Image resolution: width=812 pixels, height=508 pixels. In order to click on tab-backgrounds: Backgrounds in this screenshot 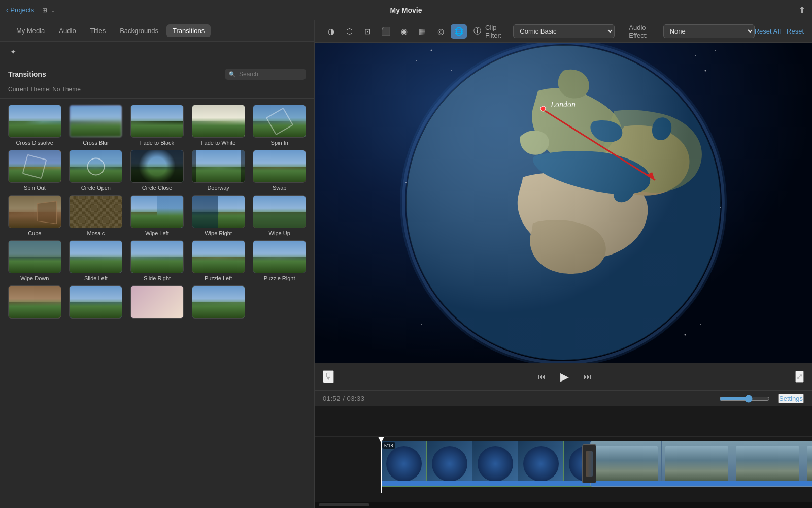, I will do `click(139, 30)`.